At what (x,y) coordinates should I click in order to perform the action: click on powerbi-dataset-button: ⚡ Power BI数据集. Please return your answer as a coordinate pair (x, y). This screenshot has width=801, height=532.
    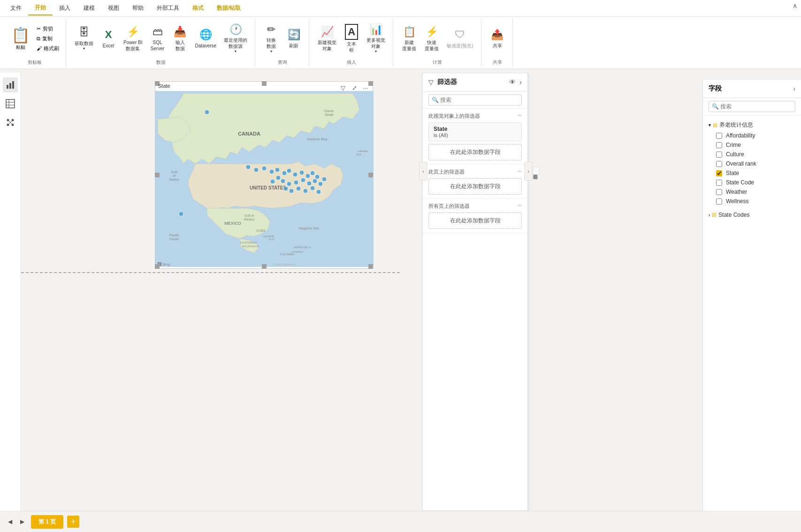
    Looking at the image, I should click on (133, 38).